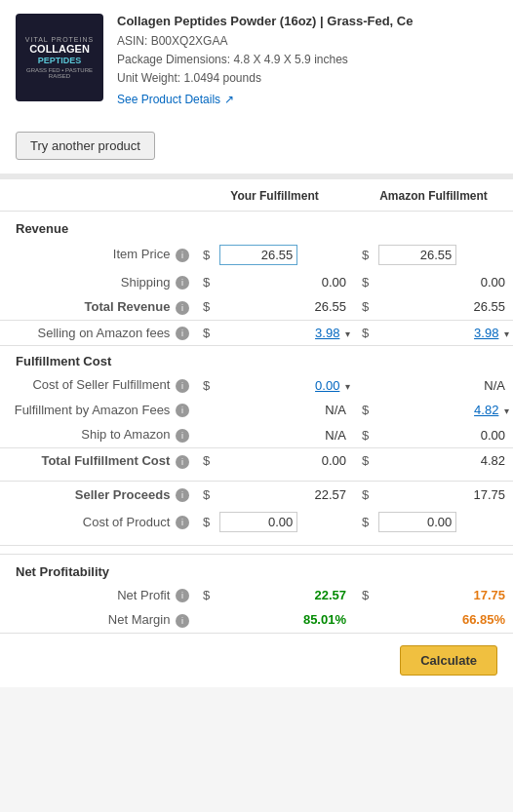 The image size is (513, 812). Describe the element at coordinates (229, 99) in the screenshot. I see `external-link-icon: ↗` at that location.